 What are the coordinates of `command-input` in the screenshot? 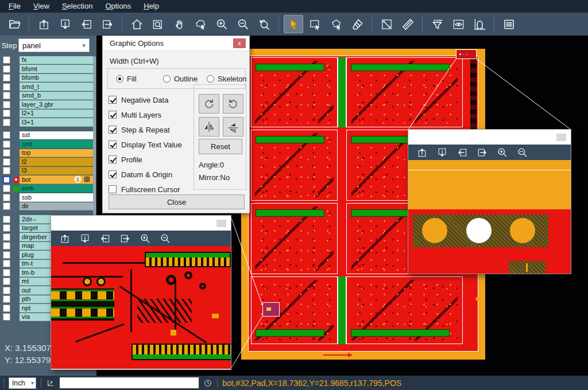 It's located at (129, 383).